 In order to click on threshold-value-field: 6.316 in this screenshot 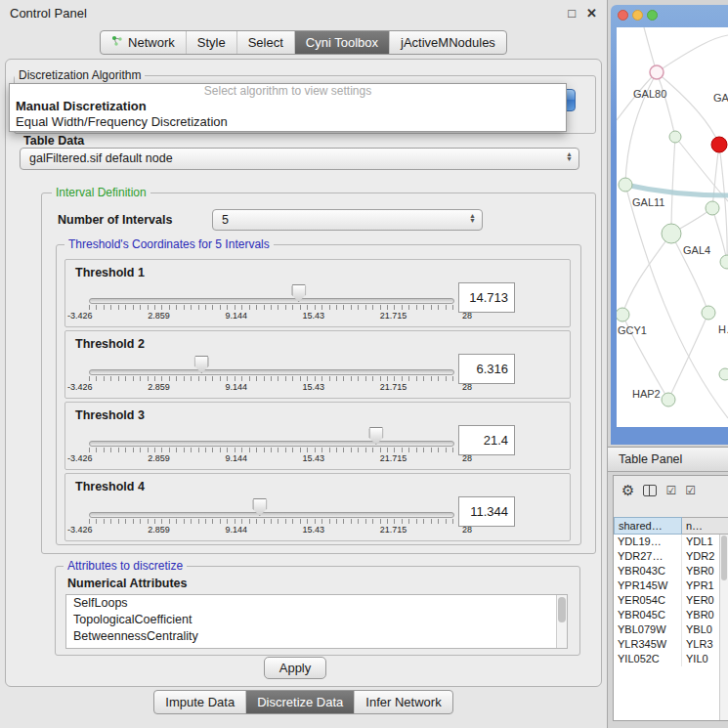, I will do `click(487, 369)`.